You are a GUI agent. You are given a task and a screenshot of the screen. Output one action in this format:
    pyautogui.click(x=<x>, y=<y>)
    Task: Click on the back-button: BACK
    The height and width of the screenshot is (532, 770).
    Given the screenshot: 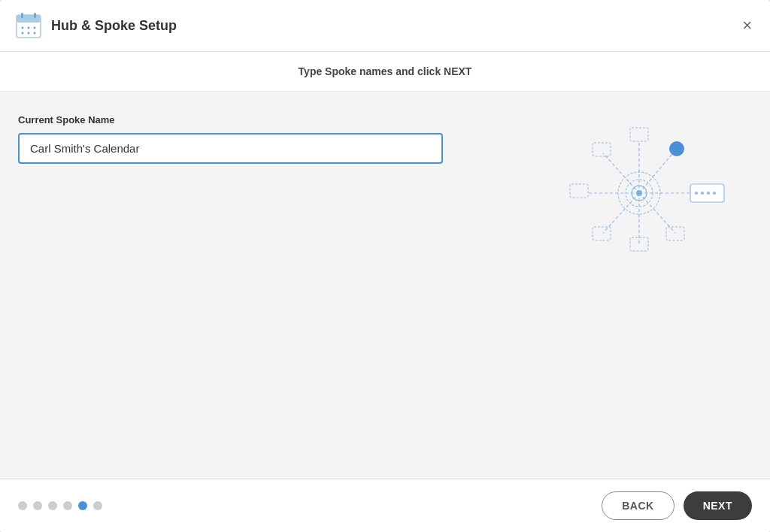 What is the action you would take?
    pyautogui.click(x=638, y=506)
    